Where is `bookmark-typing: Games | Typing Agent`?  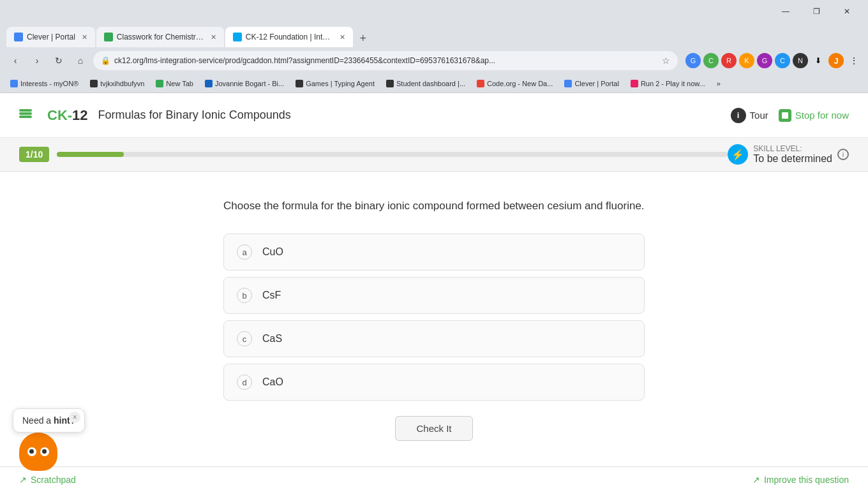
bookmark-typing: Games | Typing Agent is located at coordinates (335, 84).